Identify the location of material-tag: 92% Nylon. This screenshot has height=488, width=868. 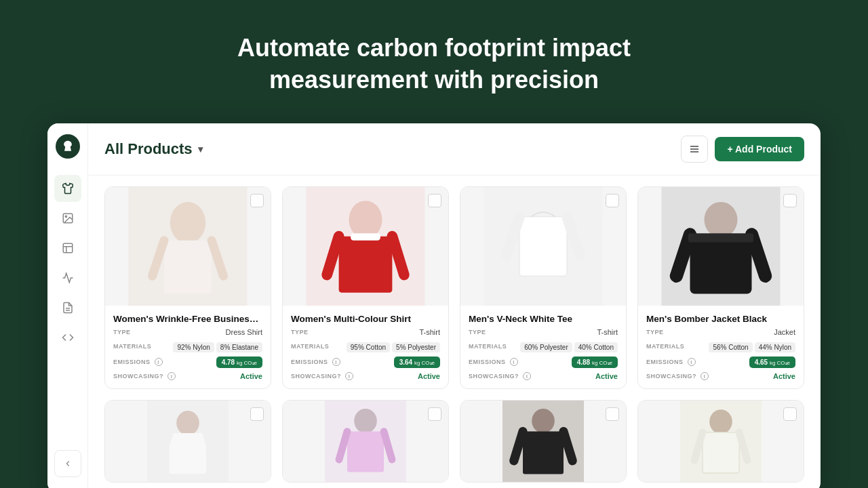
(193, 347).